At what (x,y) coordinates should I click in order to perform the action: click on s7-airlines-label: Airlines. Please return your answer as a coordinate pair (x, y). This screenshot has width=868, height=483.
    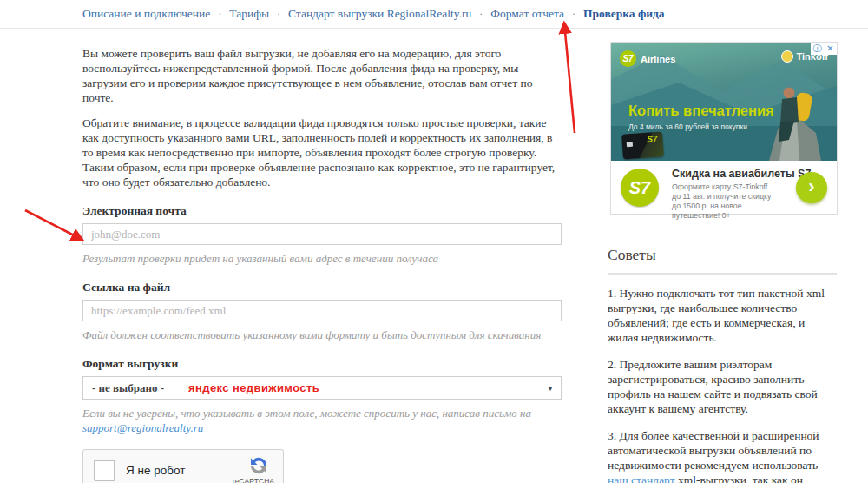
    Looking at the image, I should click on (658, 59).